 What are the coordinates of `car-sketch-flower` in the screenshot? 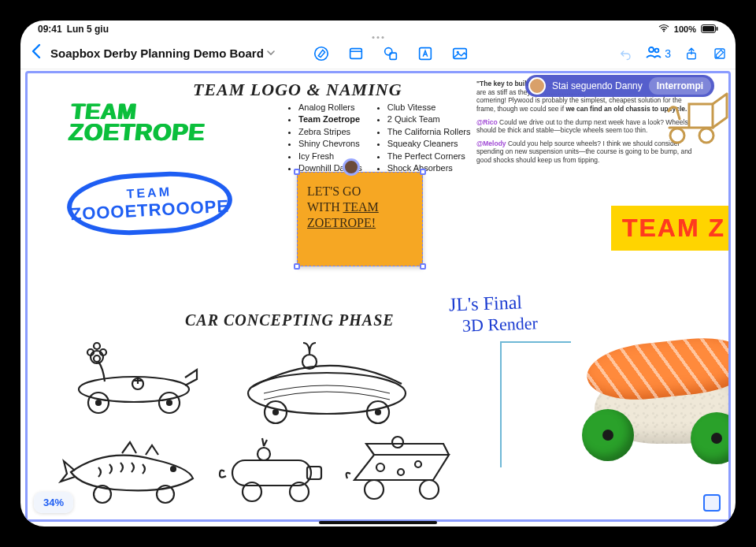 It's located at (130, 381).